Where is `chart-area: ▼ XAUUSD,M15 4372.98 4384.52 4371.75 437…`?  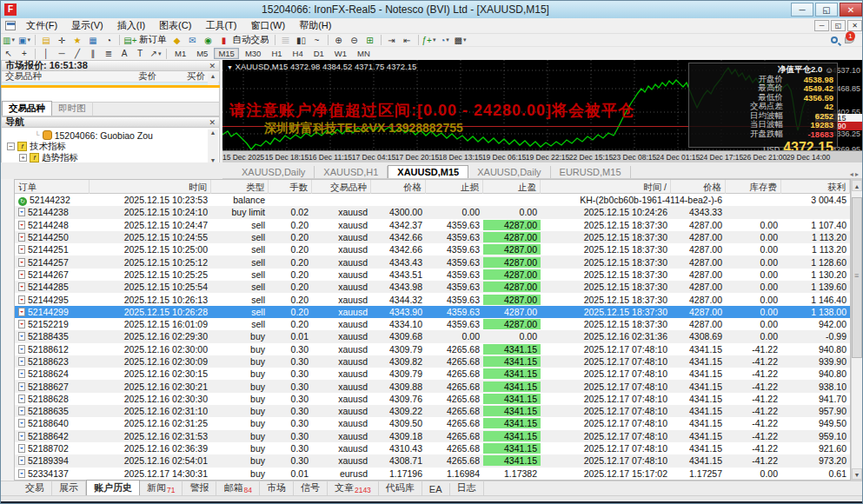 chart-area: ▼ XAUUSD,M15 4372.98 4384.52 4371.75 437… is located at coordinates (542, 105).